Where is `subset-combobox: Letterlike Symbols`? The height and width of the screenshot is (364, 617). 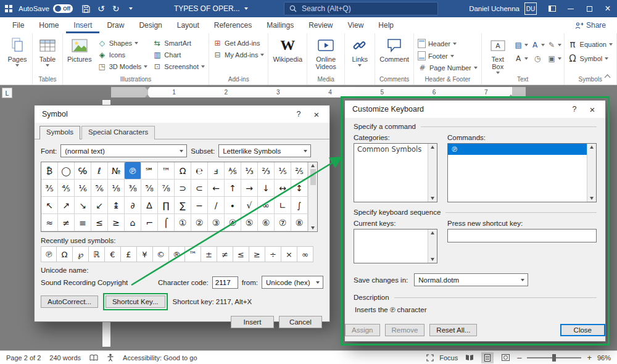 subset-combobox: Letterlike Symbols is located at coordinates (265, 151).